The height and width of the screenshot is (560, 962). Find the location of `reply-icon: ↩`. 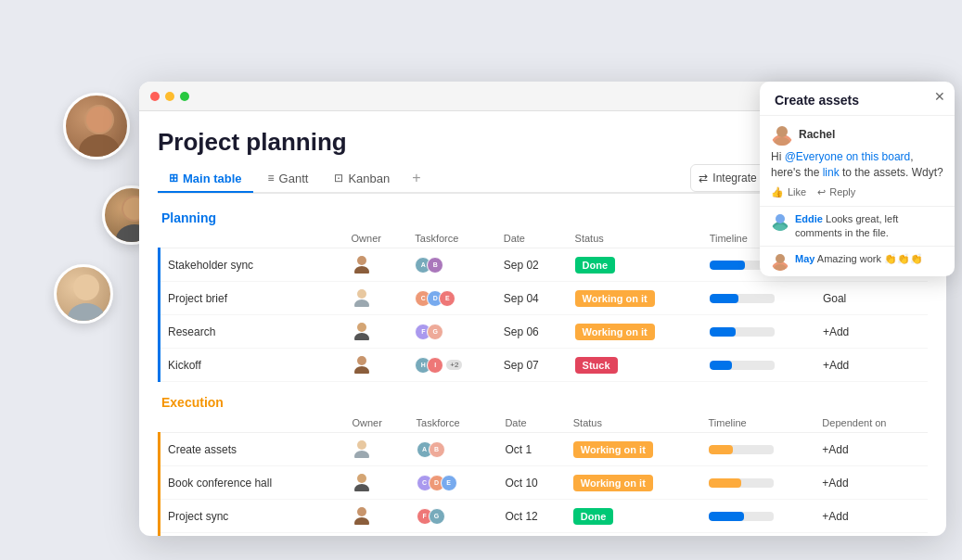

reply-icon: ↩ is located at coordinates (822, 193).